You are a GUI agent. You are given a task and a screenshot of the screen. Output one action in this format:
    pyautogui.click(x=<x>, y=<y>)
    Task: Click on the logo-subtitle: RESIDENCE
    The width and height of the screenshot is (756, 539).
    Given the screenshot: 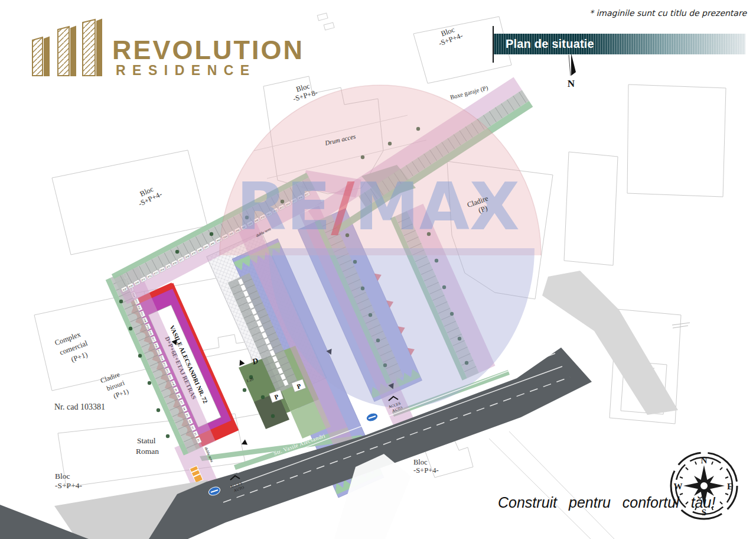 What is the action you would take?
    pyautogui.click(x=186, y=70)
    